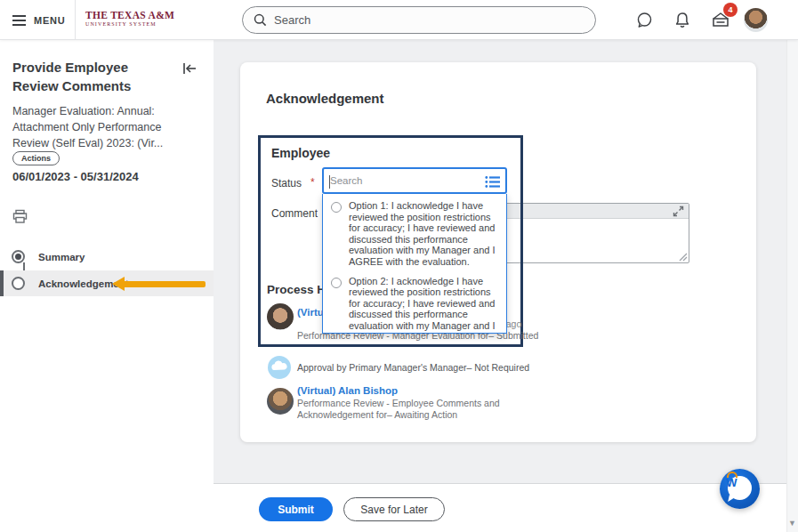 This screenshot has height=532, width=798. Describe the element at coordinates (683, 256) in the screenshot. I see `resize-handle` at that location.